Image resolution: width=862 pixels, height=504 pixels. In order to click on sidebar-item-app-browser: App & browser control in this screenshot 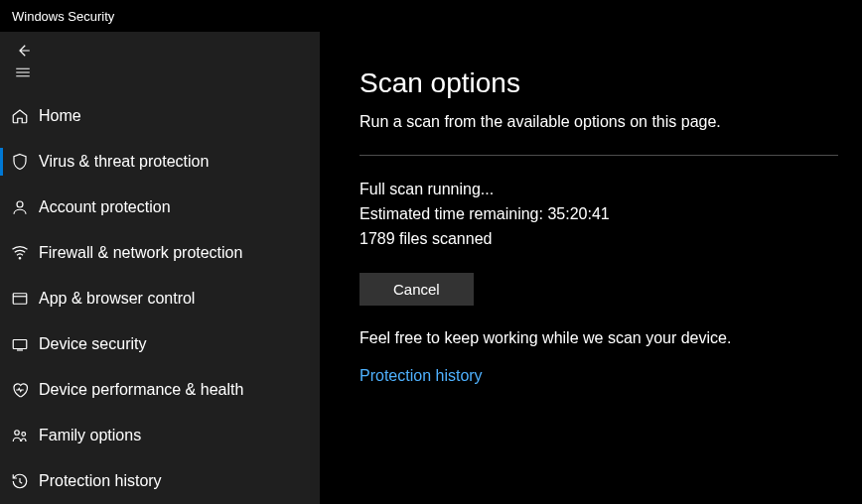, I will do `click(160, 299)`.